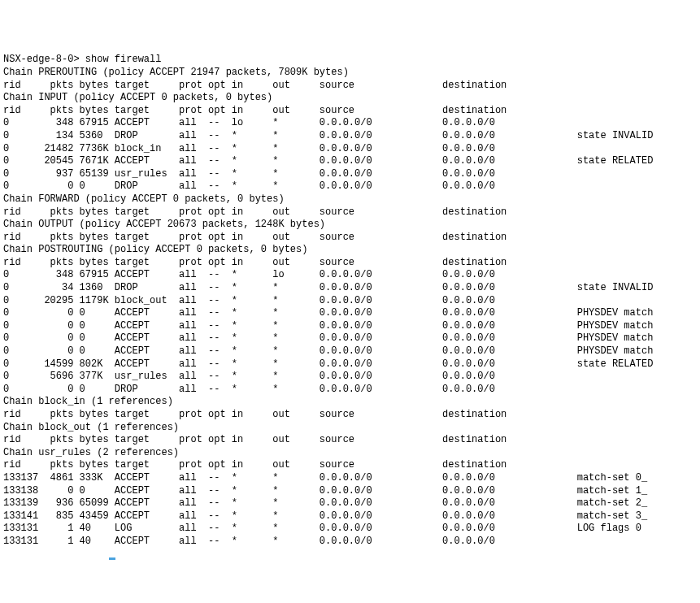  What do you see at coordinates (350, 302) in the screenshot?
I see `terminal-line: 0 20295 1179K block_out all -- * * 0.0.0…` at bounding box center [350, 302].